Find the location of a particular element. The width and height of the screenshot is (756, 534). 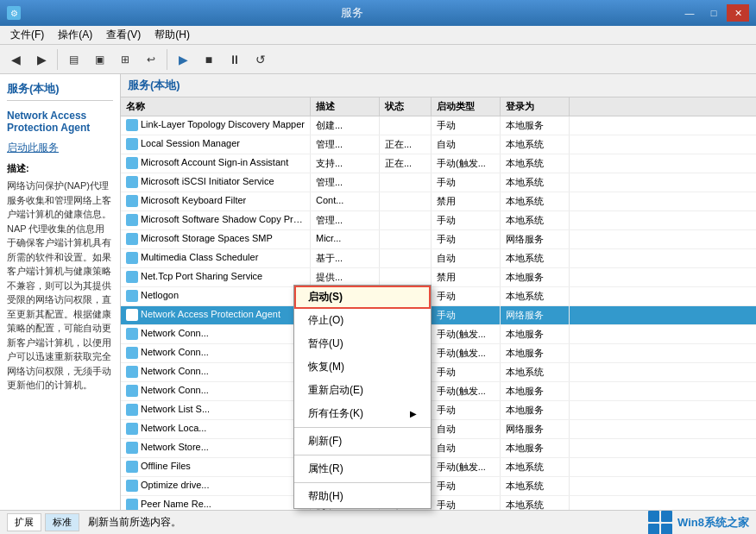

table-row: Network Conn... 管理... 手动 本地系统 is located at coordinates (438, 373).